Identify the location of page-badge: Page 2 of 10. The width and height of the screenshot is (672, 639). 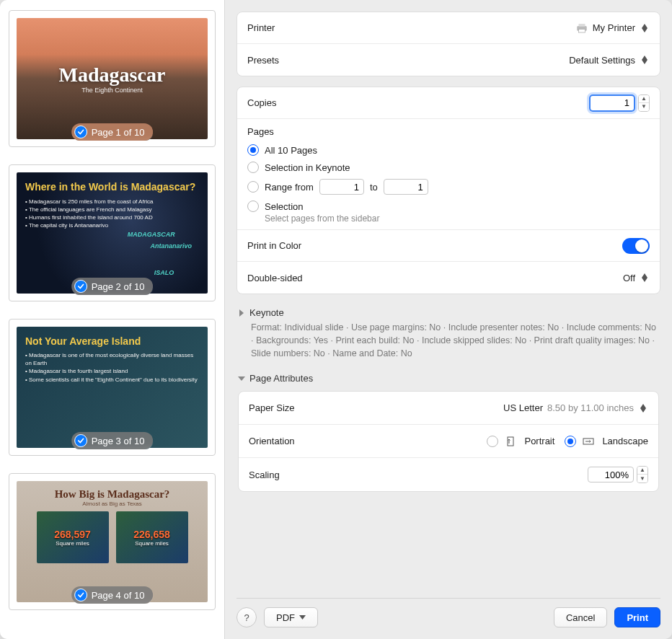
(112, 286).